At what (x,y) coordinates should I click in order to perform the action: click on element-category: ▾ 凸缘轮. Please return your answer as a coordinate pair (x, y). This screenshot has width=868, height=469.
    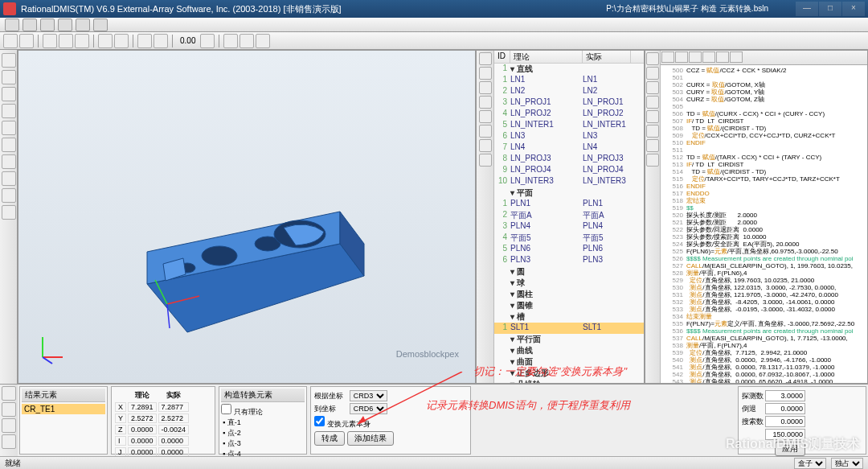
    Looking at the image, I should click on (569, 381).